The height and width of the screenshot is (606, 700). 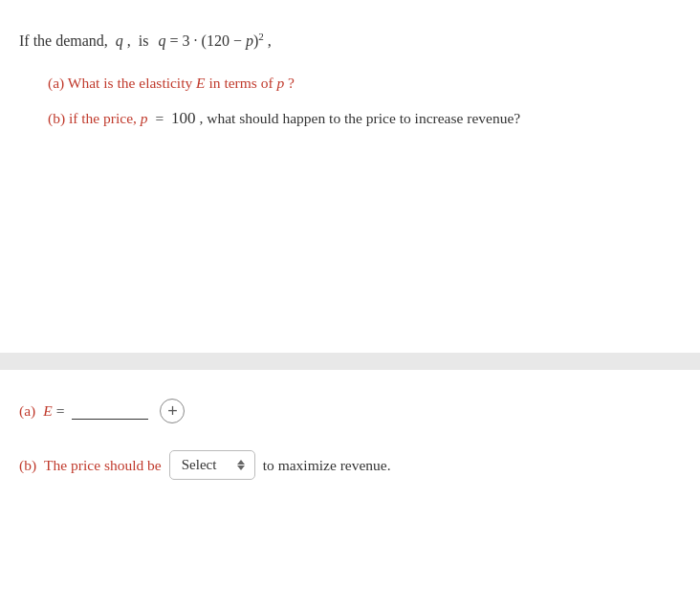 I want to click on answer-row-b: (b) The price should be Select to maximi…, so click(x=350, y=465).